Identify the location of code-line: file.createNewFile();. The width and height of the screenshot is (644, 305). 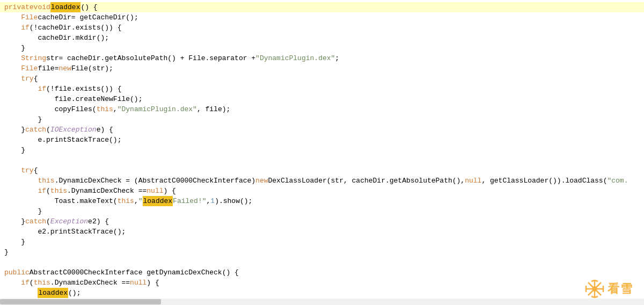
(322, 99).